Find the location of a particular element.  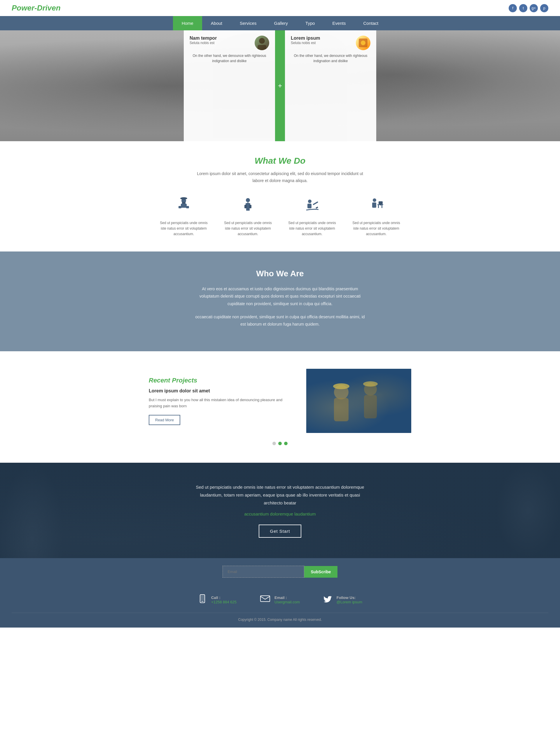

hero-card-1: Nam tempor Seluta nobis est On the other… is located at coordinates (229, 86).